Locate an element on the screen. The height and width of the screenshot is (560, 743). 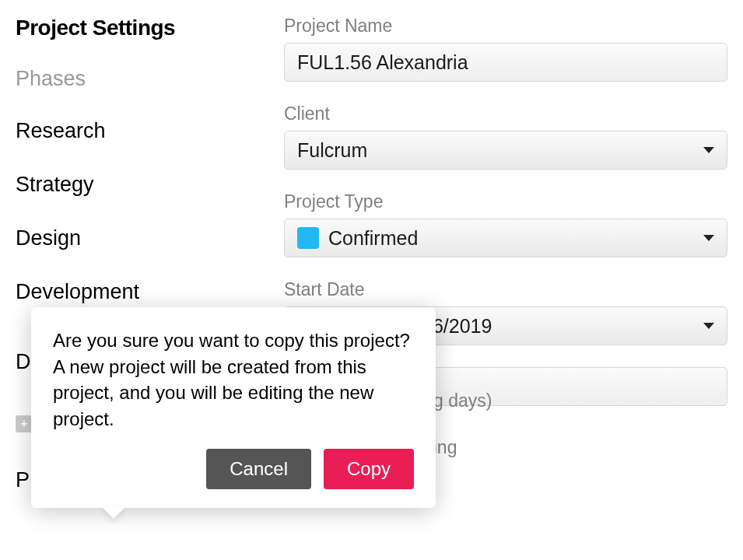
add-icon: + is located at coordinates (24, 424).